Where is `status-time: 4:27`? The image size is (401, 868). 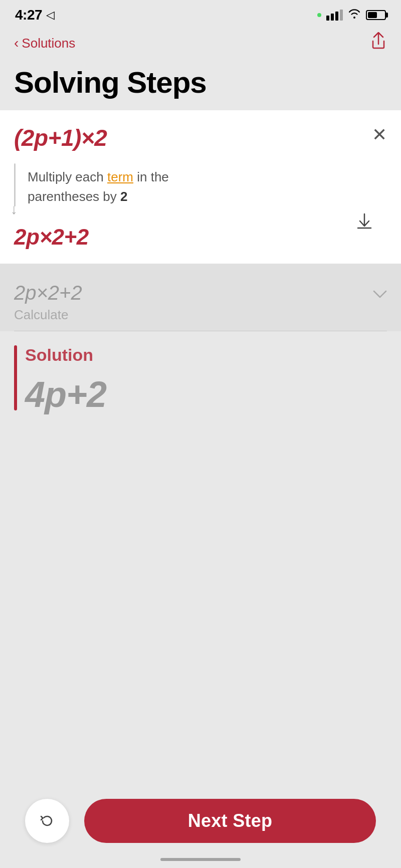
status-time: 4:27 is located at coordinates (29, 15).